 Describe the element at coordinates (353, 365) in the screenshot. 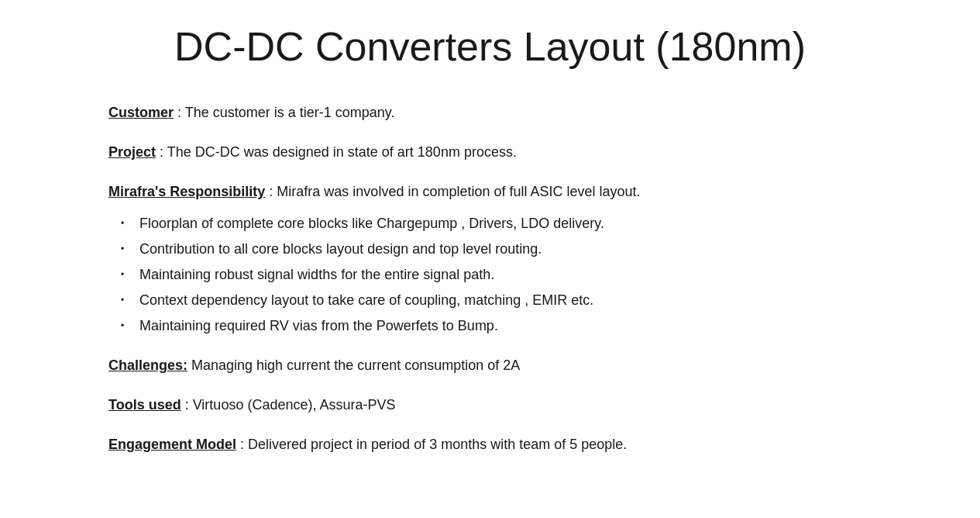

I see `challenges-text: Managing high current the current consum…` at that location.